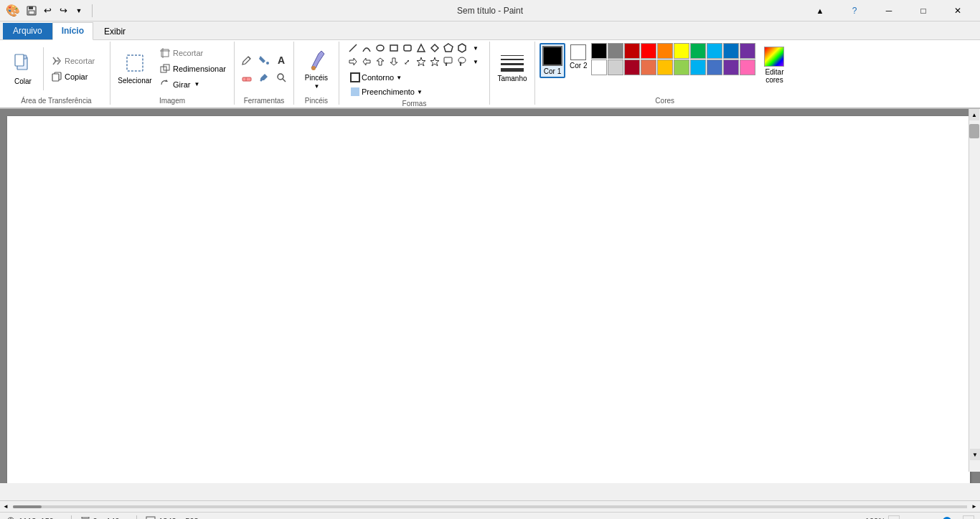  I want to click on selecionar-button: Selecionar, so click(135, 69).